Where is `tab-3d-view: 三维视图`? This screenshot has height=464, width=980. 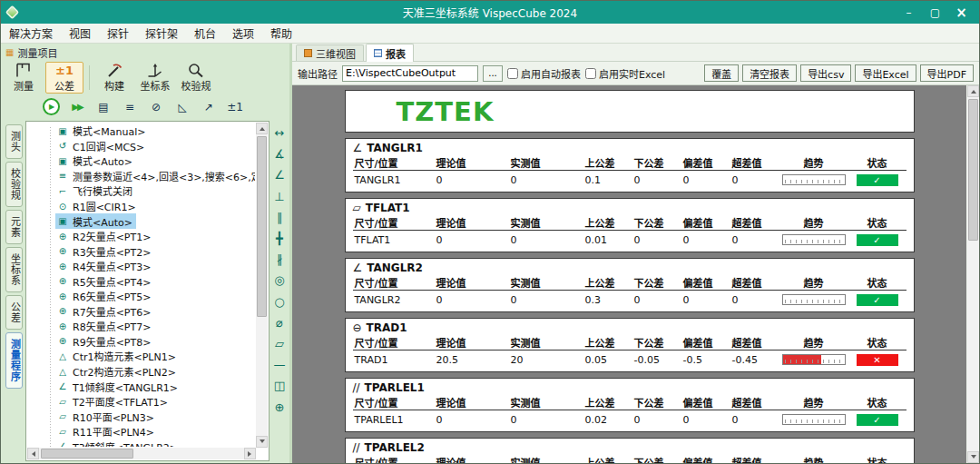
tab-3d-view: 三维视图 is located at coordinates (330, 53).